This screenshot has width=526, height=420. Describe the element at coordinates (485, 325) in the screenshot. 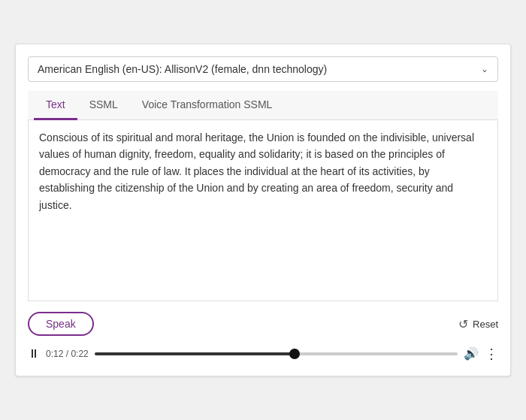

I see `reset-label: Reset` at that location.